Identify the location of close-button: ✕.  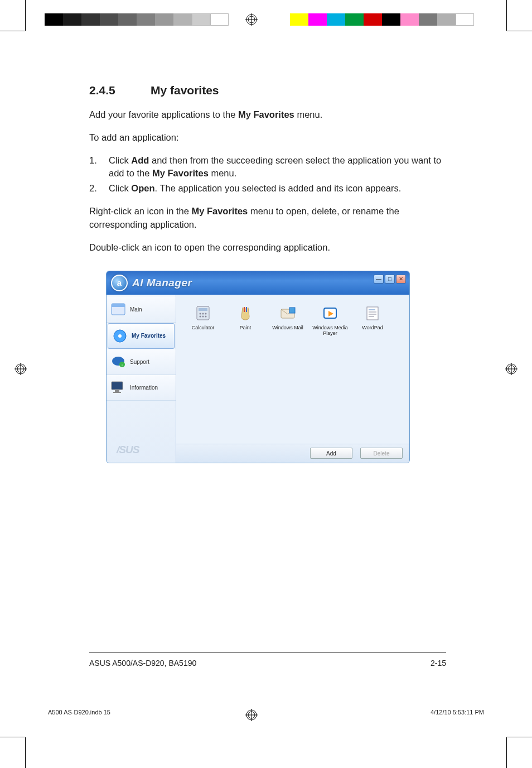
(401, 279).